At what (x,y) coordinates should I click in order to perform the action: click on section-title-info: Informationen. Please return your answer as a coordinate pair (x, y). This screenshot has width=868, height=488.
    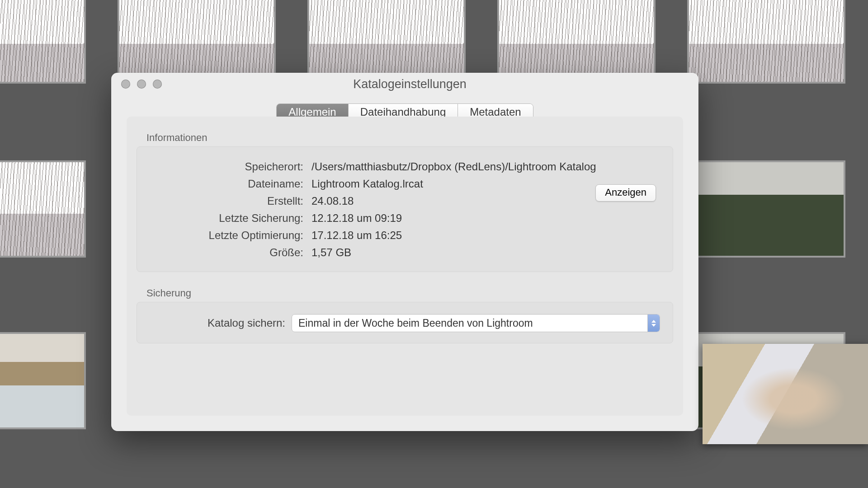
    Looking at the image, I should click on (410, 138).